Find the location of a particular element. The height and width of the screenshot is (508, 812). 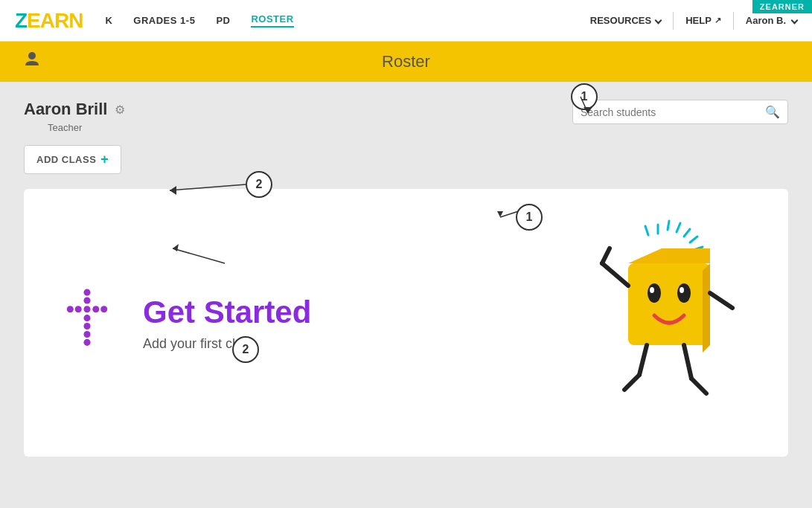

nav-right: RESOURCES HELP ↗ Aaron B. is located at coordinates (694, 21).